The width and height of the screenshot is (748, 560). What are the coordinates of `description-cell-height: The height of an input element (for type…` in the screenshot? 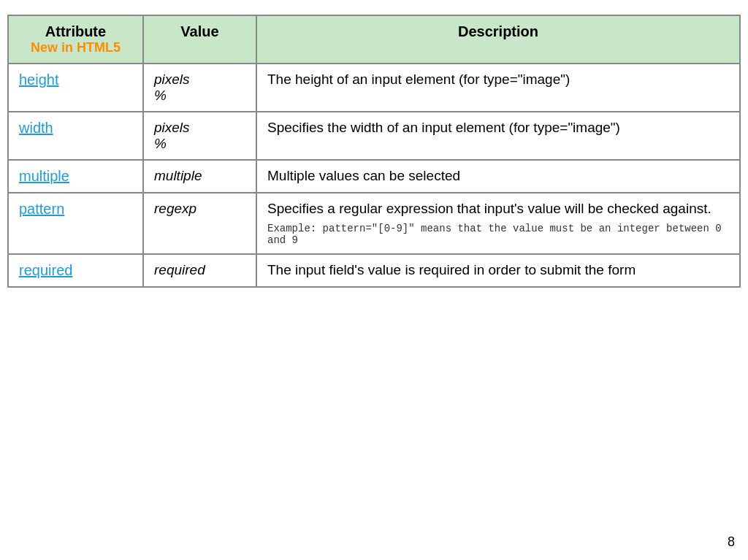 It's located at (498, 88).